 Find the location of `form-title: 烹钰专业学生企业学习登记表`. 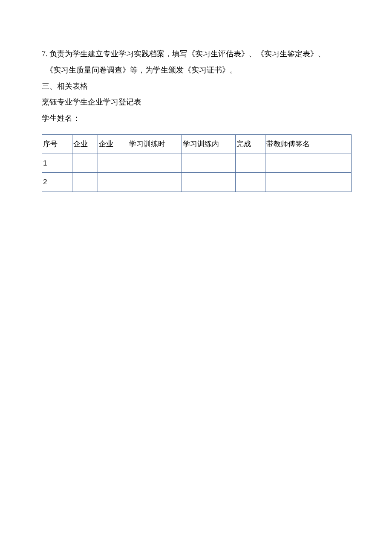

form-title: 烹钰专业学生企业学习登记表 is located at coordinates (197, 102).